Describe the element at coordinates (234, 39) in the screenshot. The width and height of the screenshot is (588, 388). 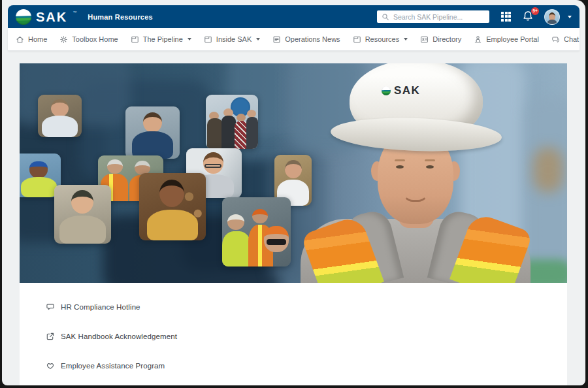
I see `nav-item-label: Inside SAK` at that location.